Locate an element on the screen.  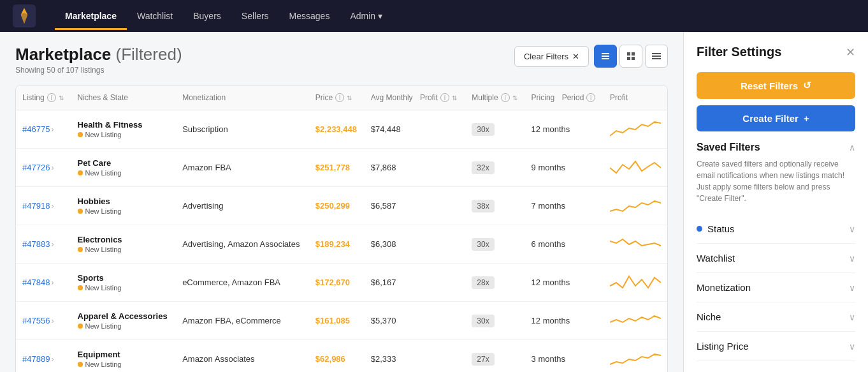
nav-messages: Messages is located at coordinates (310, 16).